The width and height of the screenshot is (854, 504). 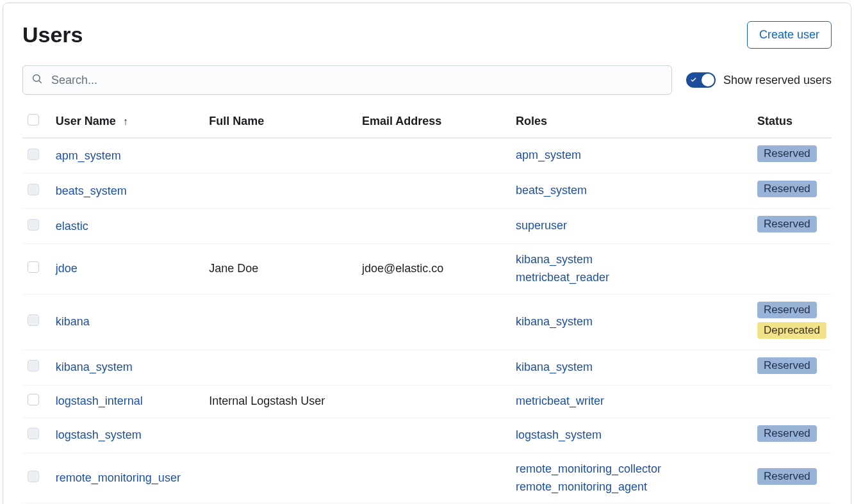 What do you see at coordinates (33, 120) in the screenshot?
I see `select-all-checkbox` at bounding box center [33, 120].